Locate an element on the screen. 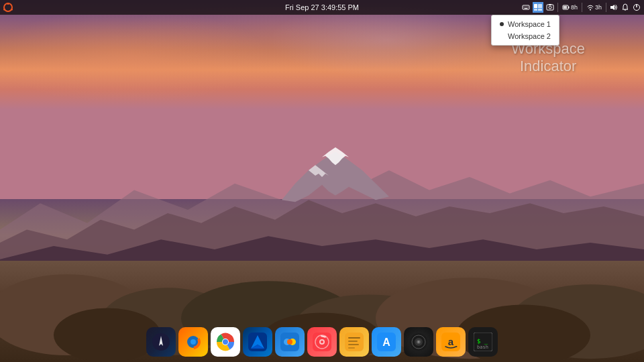  amazon-icon: a is located at coordinates (451, 342).